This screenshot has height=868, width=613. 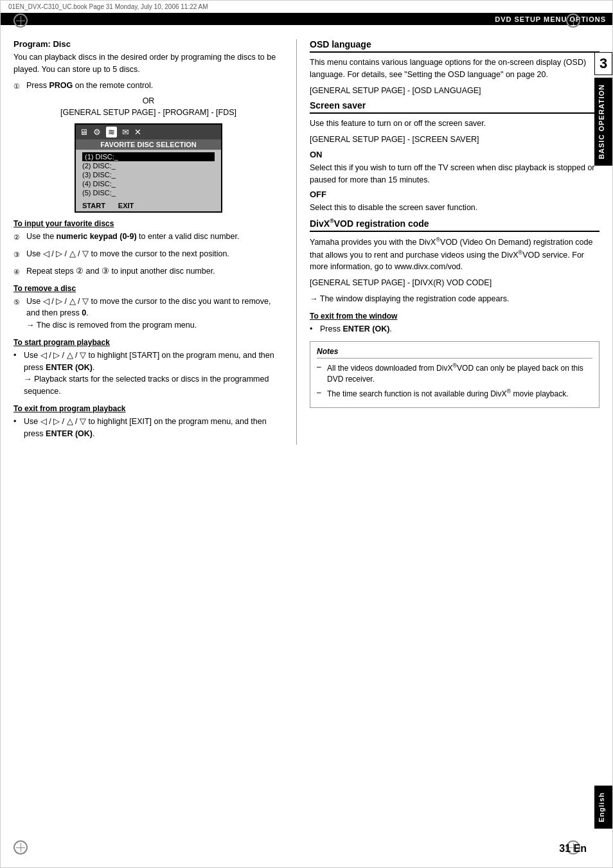 What do you see at coordinates (148, 254) in the screenshot?
I see `step-3: ③ Use ◁ / ▷ / △ / ▽ to move the cursor t…` at bounding box center [148, 254].